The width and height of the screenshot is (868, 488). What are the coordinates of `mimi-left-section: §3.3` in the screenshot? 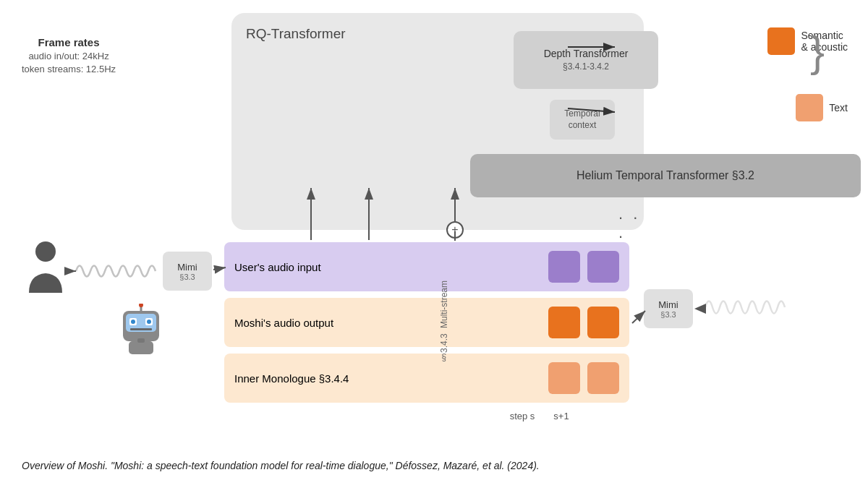 It's located at (187, 277).